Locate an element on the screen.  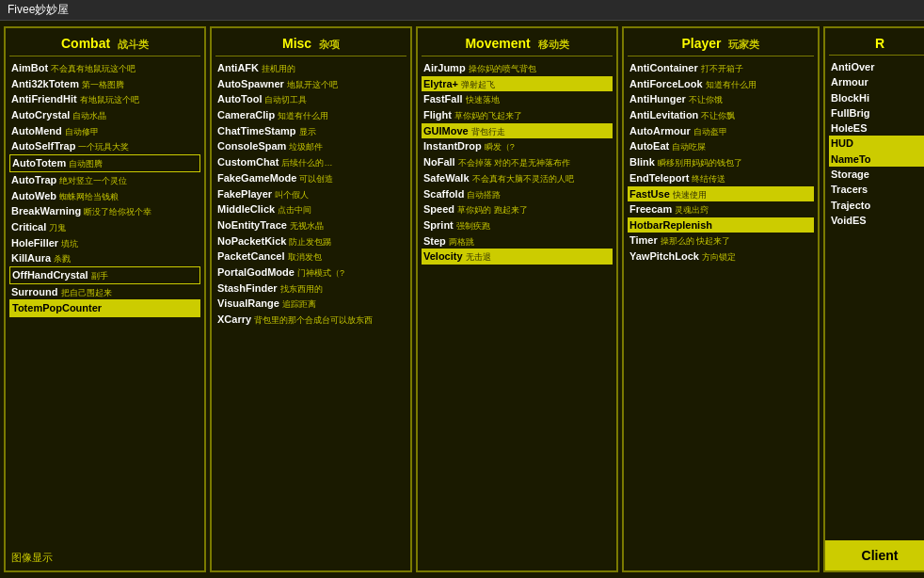
item: InstantDrop瞬发（? is located at coordinates (518, 147).